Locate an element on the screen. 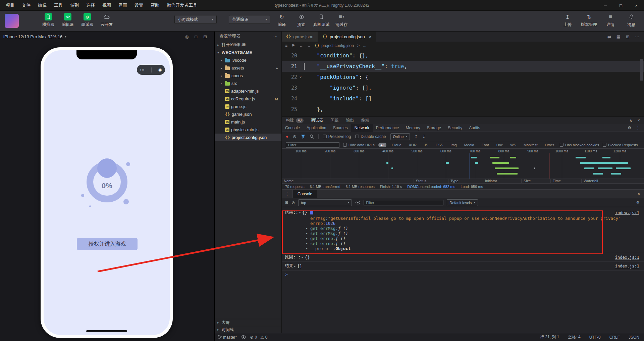  swap-editor-icon: ⇄ is located at coordinates (609, 37).